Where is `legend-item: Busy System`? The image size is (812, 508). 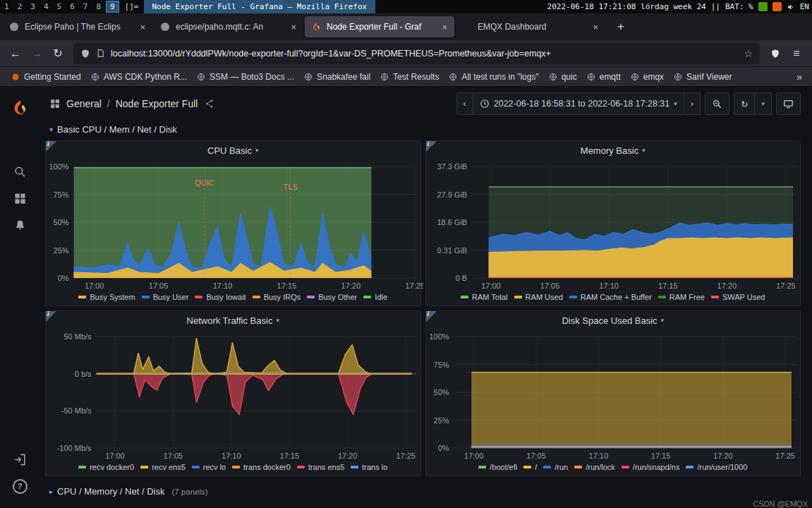
legend-item: Busy System is located at coordinates (107, 297).